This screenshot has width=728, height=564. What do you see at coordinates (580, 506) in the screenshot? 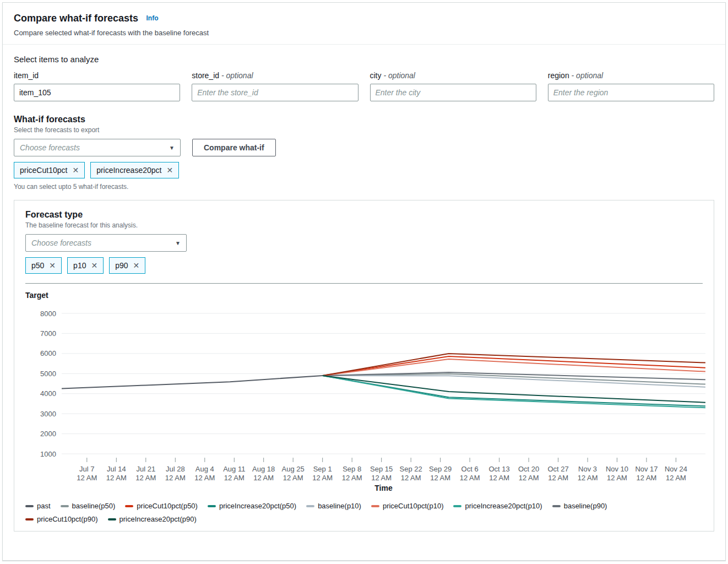
I see `legend-item-baseline(p90): baseline(p90)` at bounding box center [580, 506].